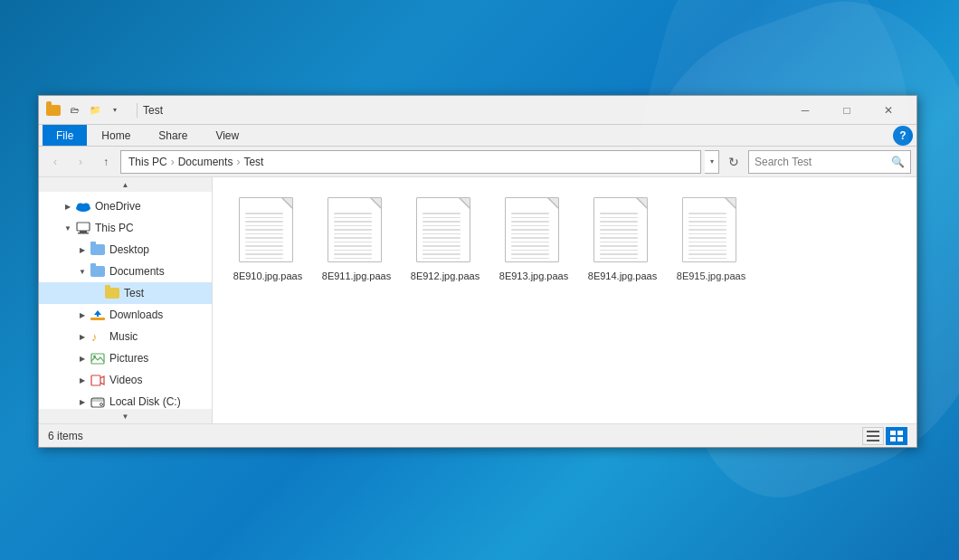  What do you see at coordinates (622, 276) in the screenshot?
I see `file-name-5: 8E914.jpg.paas` at bounding box center [622, 276].